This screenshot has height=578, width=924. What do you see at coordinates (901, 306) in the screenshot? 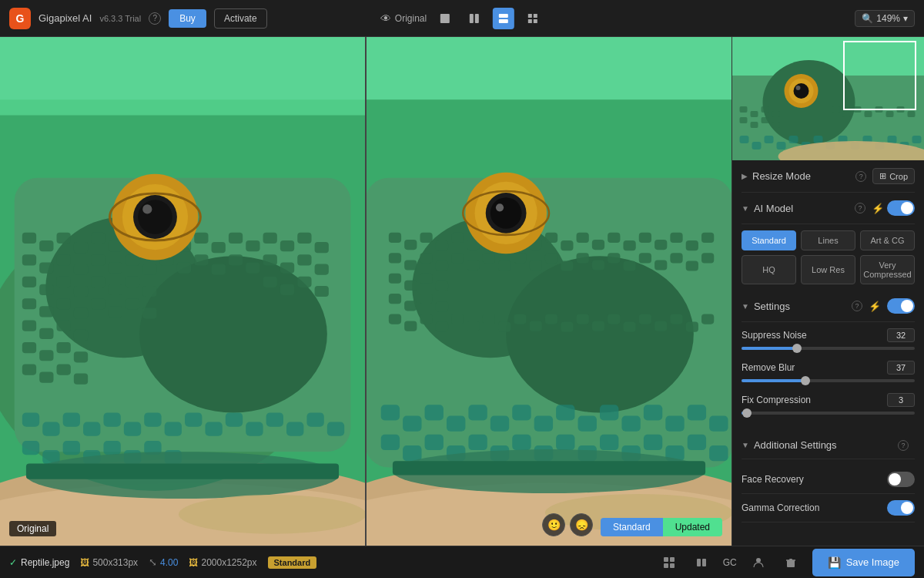
I see `settings-toggle` at bounding box center [901, 306].